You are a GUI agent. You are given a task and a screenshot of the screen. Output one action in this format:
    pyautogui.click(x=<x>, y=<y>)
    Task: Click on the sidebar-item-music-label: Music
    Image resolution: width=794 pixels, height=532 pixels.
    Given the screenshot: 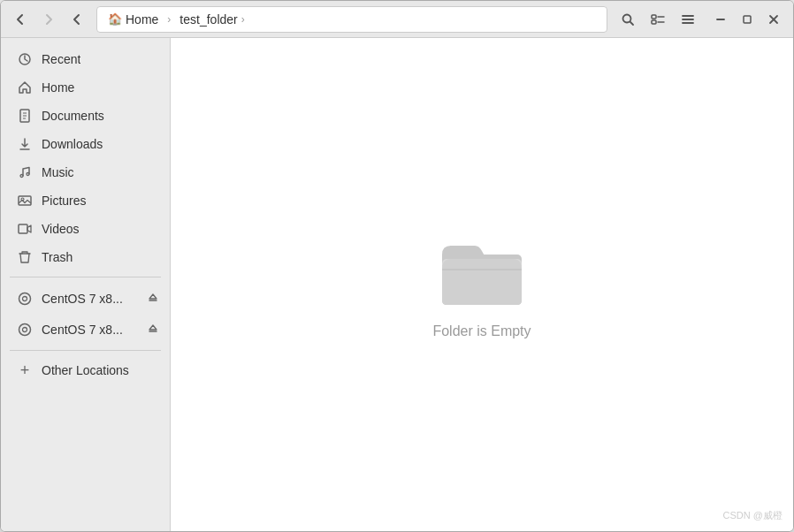 What is the action you would take?
    pyautogui.click(x=58, y=172)
    